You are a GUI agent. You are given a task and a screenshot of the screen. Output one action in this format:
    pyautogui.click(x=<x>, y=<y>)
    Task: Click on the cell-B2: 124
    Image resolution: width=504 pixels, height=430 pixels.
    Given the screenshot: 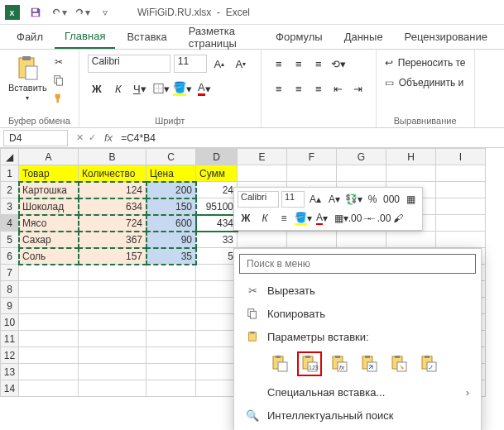 What is the action you would take?
    pyautogui.click(x=113, y=190)
    